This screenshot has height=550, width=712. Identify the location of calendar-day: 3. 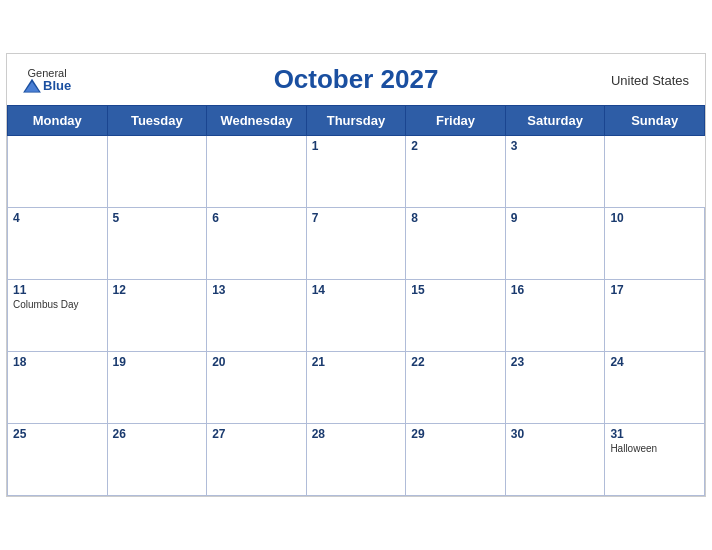
(555, 172).